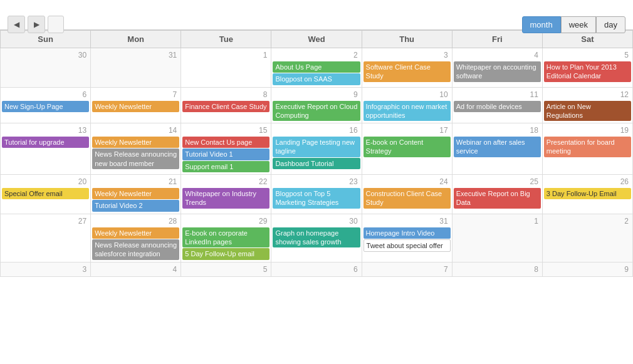 The image size is (633, 364). I want to click on week-row: 20Special Offer email21Weekly Newsletter…, so click(317, 194).